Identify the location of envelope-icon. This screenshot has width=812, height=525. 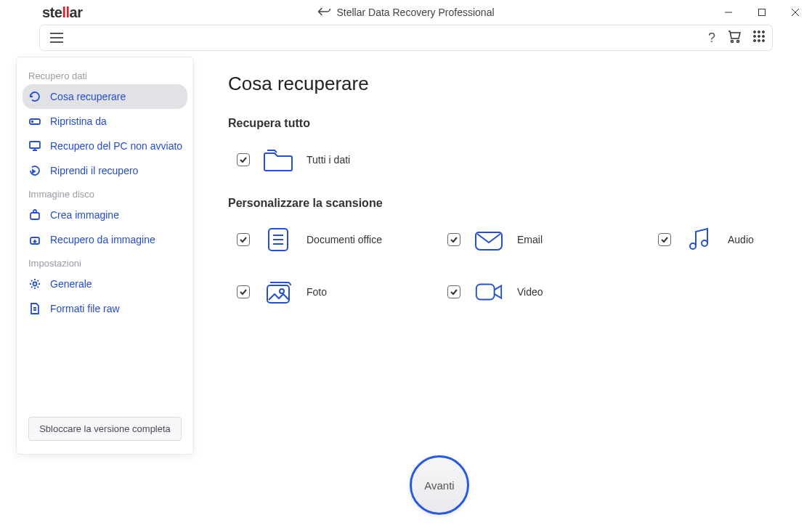
(489, 240).